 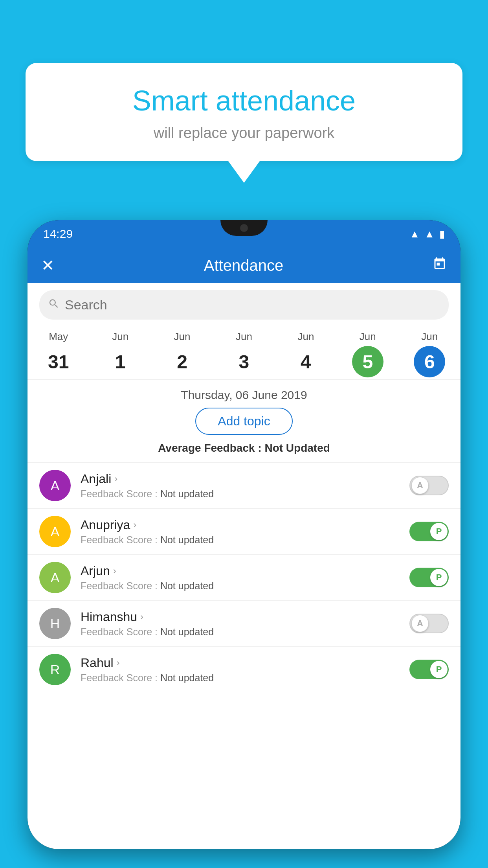 What do you see at coordinates (427, 234) in the screenshot?
I see `status-icons: ▲ ▲ ▮` at bounding box center [427, 234].